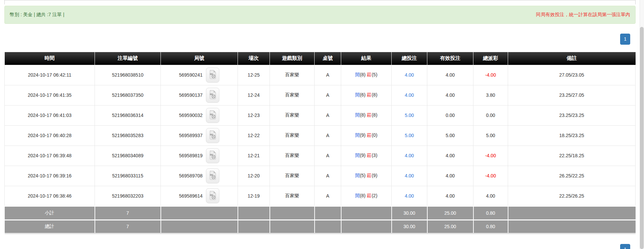 The height and width of the screenshot is (249, 644). What do you see at coordinates (128, 95) in the screenshot?
I see `cell-bet-id: 521968037350` at bounding box center [128, 95].